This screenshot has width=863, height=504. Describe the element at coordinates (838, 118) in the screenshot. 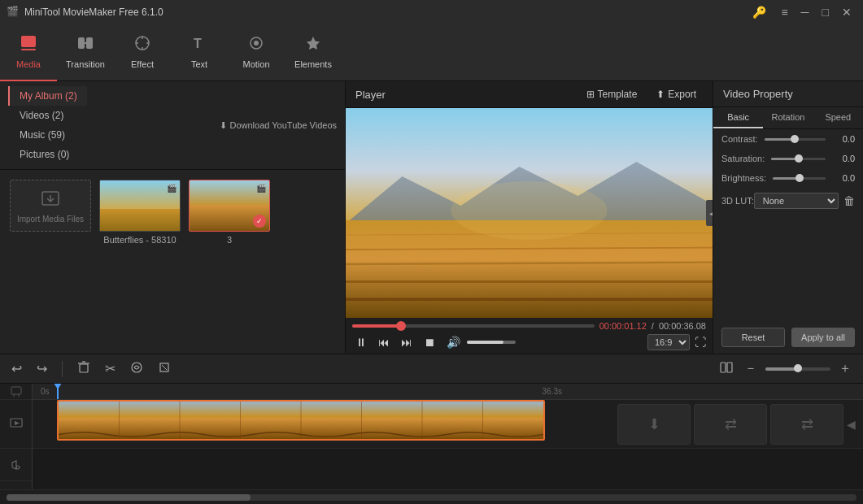

I see `tab-speed: Speed` at that location.